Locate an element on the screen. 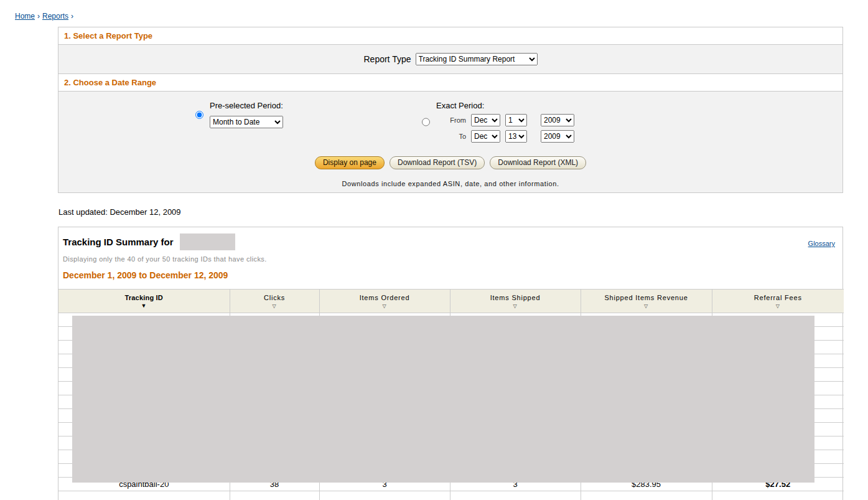  redacted-account-id is located at coordinates (208, 242).